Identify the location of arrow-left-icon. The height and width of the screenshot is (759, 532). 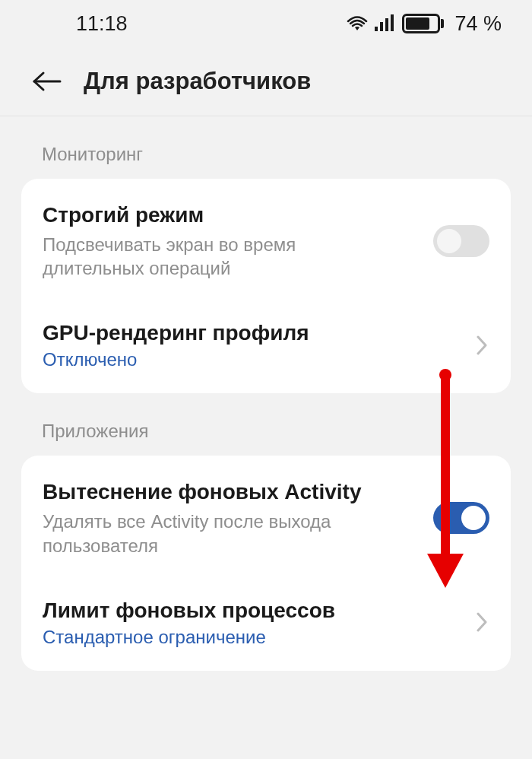
(46, 81).